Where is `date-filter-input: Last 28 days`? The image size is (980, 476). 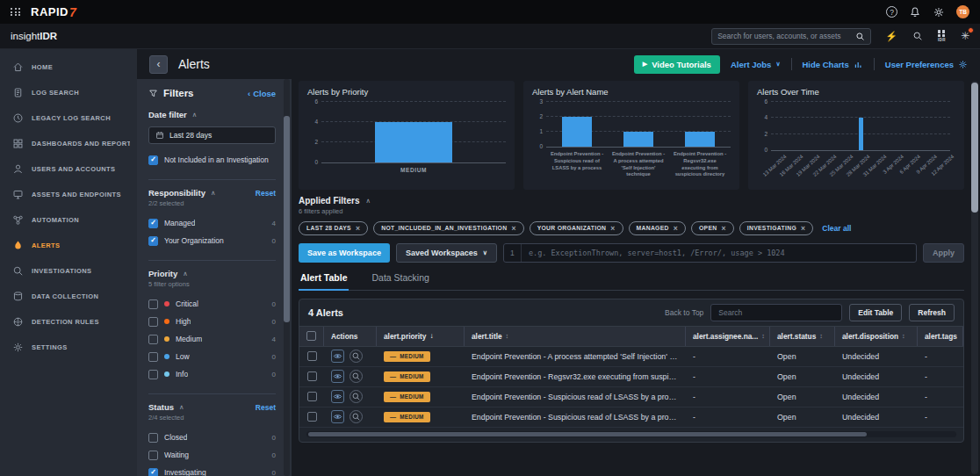
date-filter-input: Last 28 days is located at coordinates (213, 135).